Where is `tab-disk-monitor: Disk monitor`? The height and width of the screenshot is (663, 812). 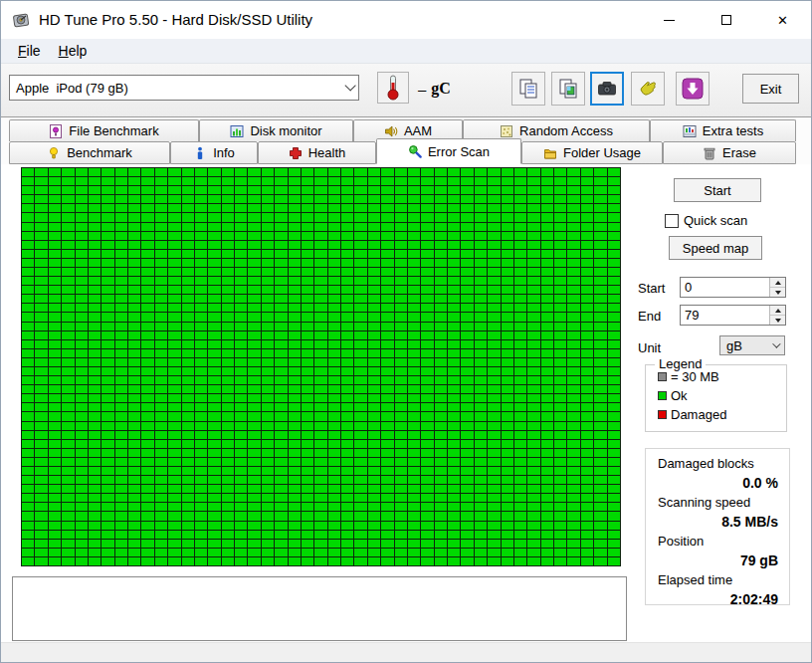 tab-disk-monitor: Disk monitor is located at coordinates (277, 130).